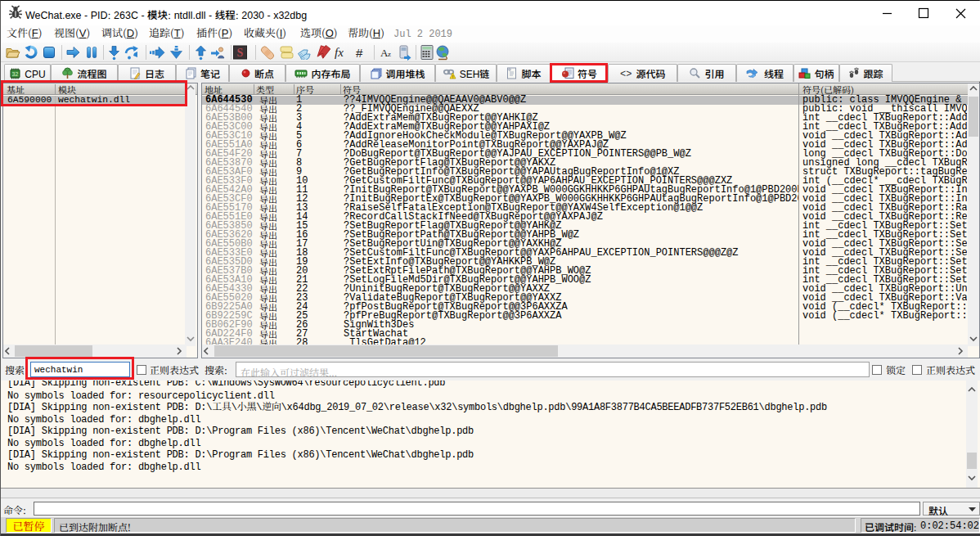  Describe the element at coordinates (339, 52) in the screenshot. I see `svg-text: fx` at that location.